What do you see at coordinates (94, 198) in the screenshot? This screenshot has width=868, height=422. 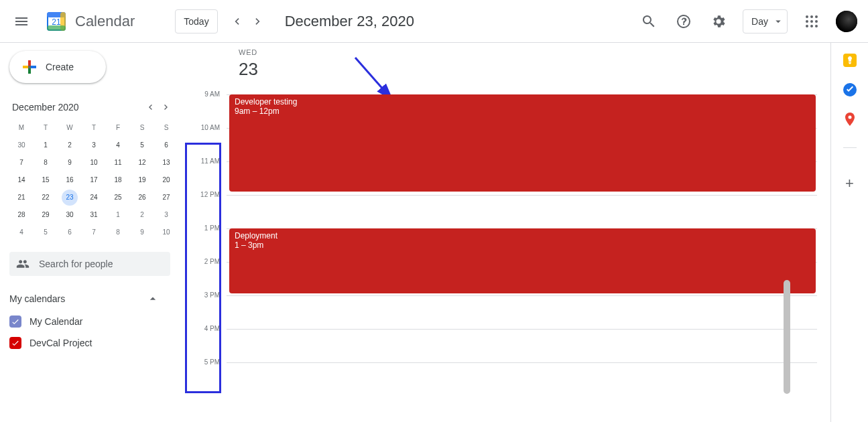 I see `mini-cal-day: 24` at bounding box center [94, 198].